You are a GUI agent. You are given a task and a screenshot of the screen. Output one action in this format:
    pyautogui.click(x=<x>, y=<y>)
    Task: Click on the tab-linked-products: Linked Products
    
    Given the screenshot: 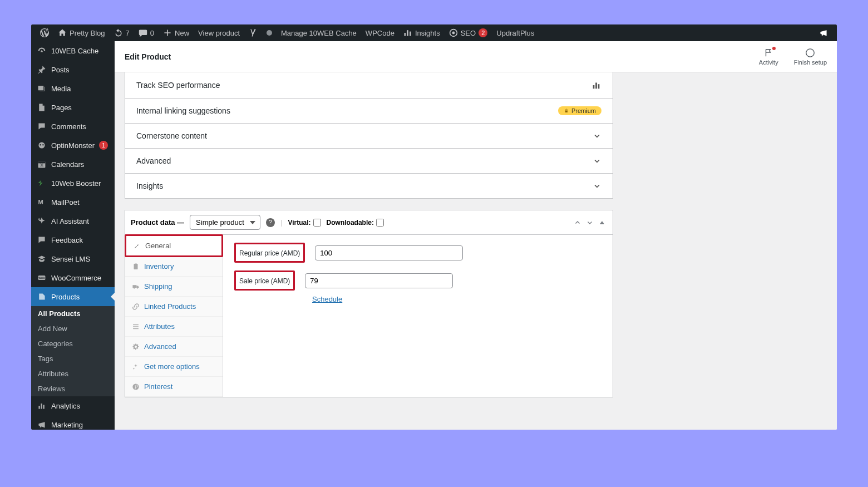 What is the action you would take?
    pyautogui.click(x=174, y=307)
    